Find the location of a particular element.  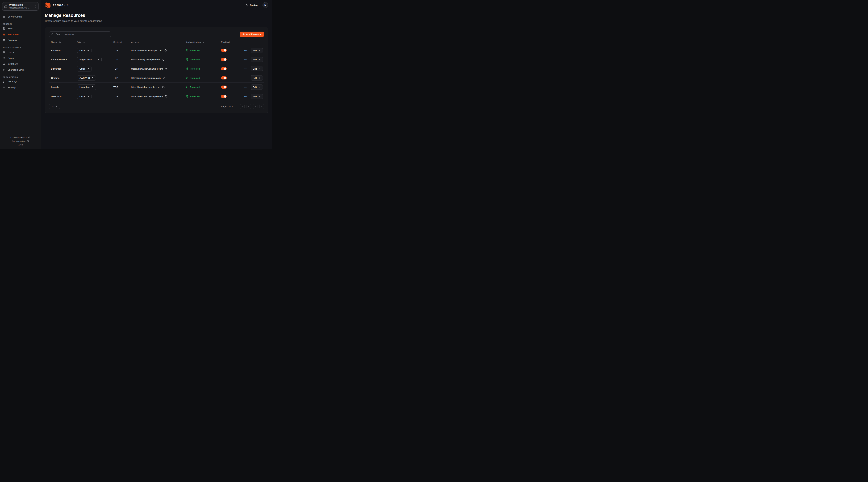

table-row: Nextcloud Office TCP https://nextcloud.e… is located at coordinates (156, 96).